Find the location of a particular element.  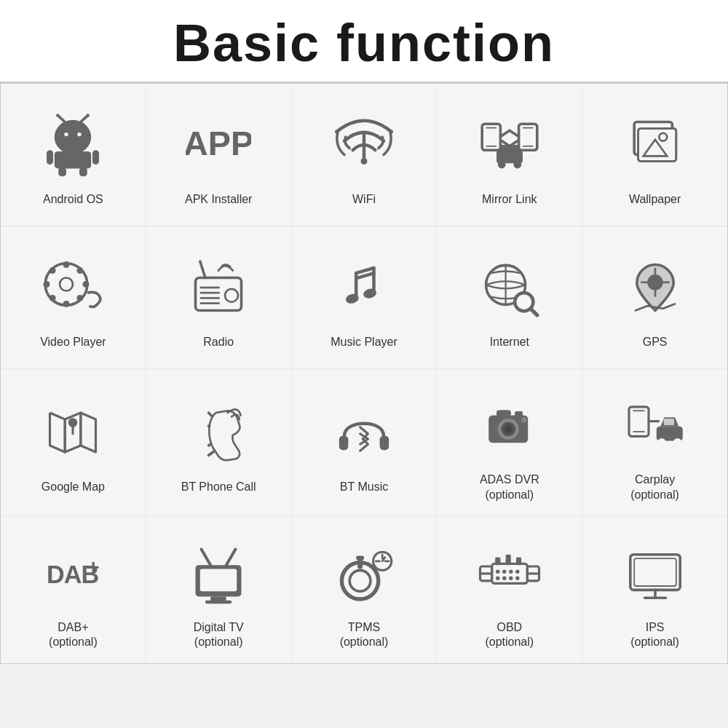

tpms-label: TPMS (optional) is located at coordinates (364, 636).